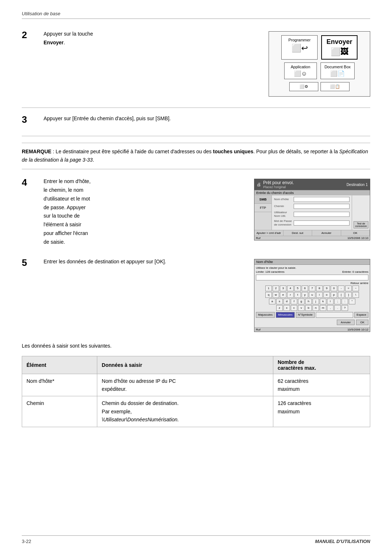  Describe the element at coordinates (362, 315) in the screenshot. I see `kbd-espace-label: Espace` at that location.